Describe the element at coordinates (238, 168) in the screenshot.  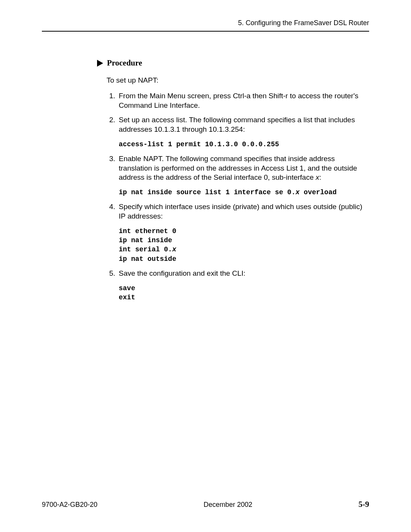
I see `step-3-text-a: Enable NAPT. The following command speci…` at that location.